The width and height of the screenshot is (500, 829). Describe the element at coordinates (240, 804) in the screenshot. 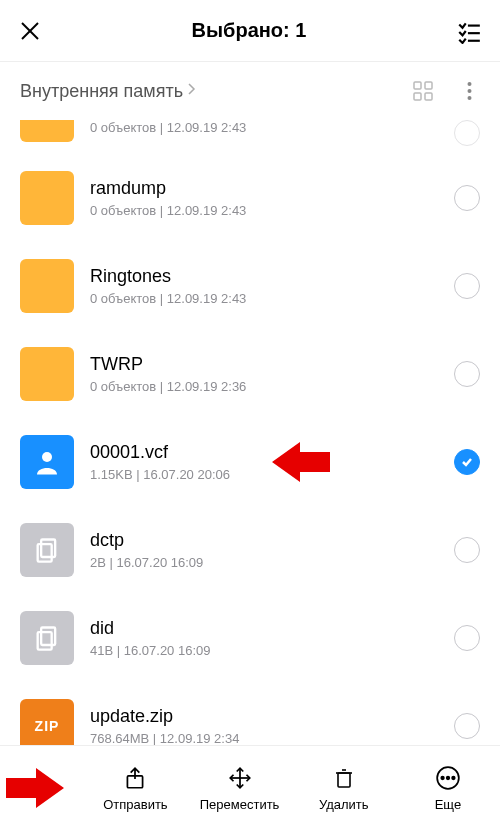

I see `move-label: Переместить` at that location.